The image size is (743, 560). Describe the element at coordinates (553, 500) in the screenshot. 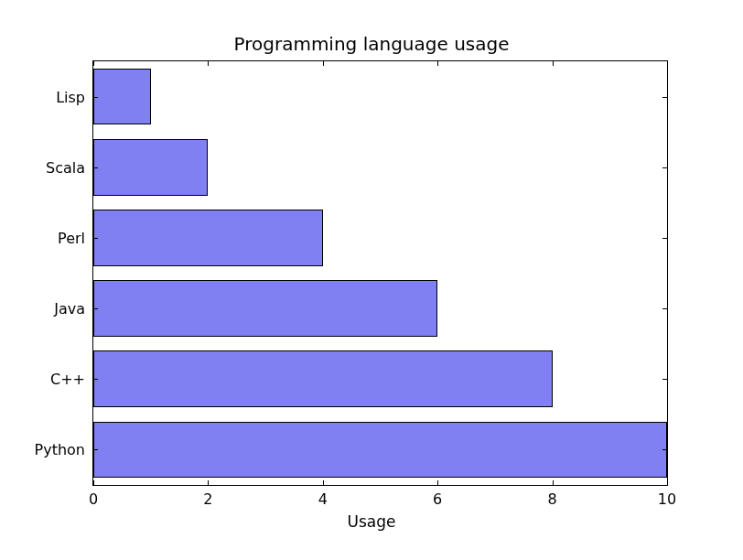

I see `x-tick-label: 8` at that location.